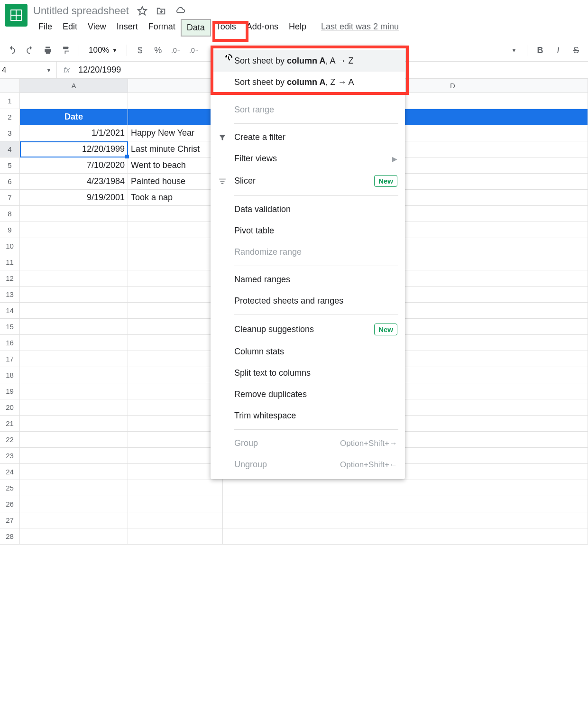 This screenshot has width=588, height=703. I want to click on menu-addons: Add-ons, so click(263, 28).